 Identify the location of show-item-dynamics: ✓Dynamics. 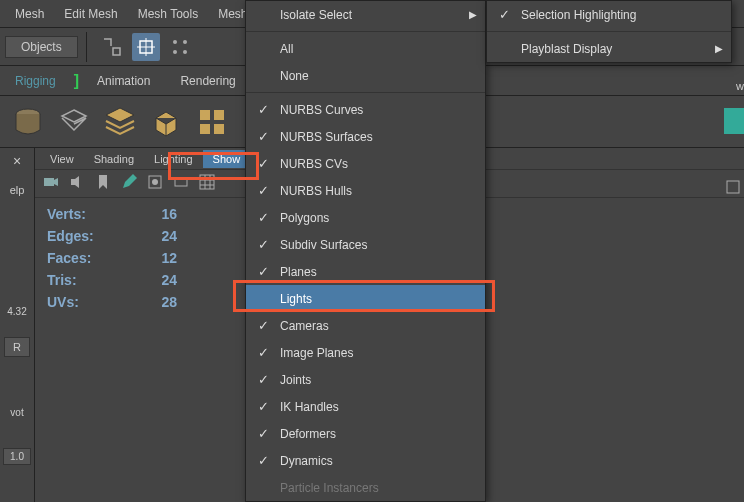
(366, 460).